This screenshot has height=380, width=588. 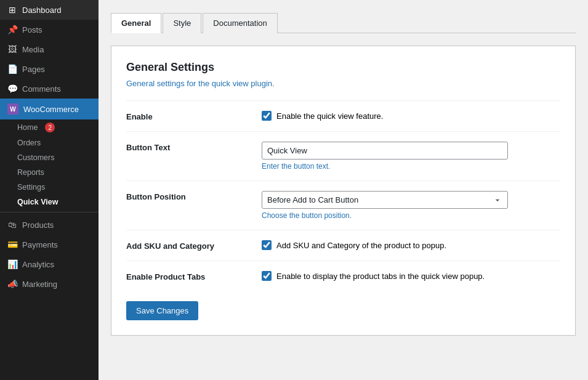 I want to click on home-badge: 2, so click(x=50, y=127).